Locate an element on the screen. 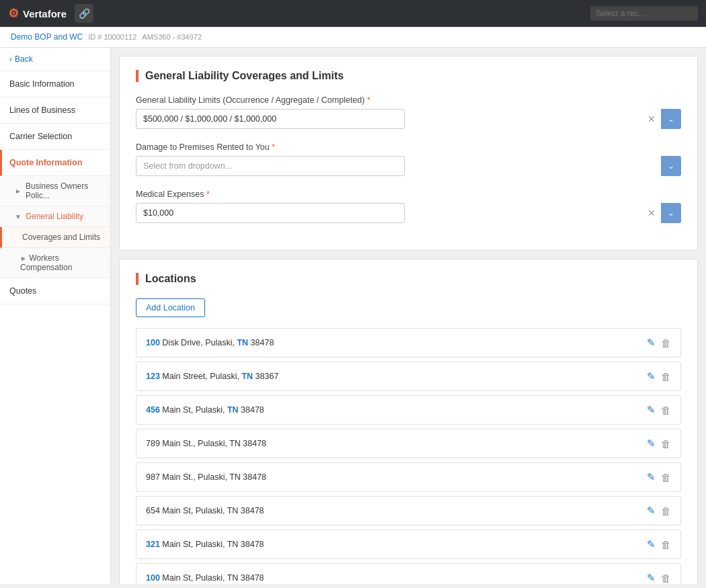 Image resolution: width=706 pixels, height=588 pixels. gl-limits-field: $500,000 / $1,000,000 / $1,000,000 is located at coordinates (270, 119).